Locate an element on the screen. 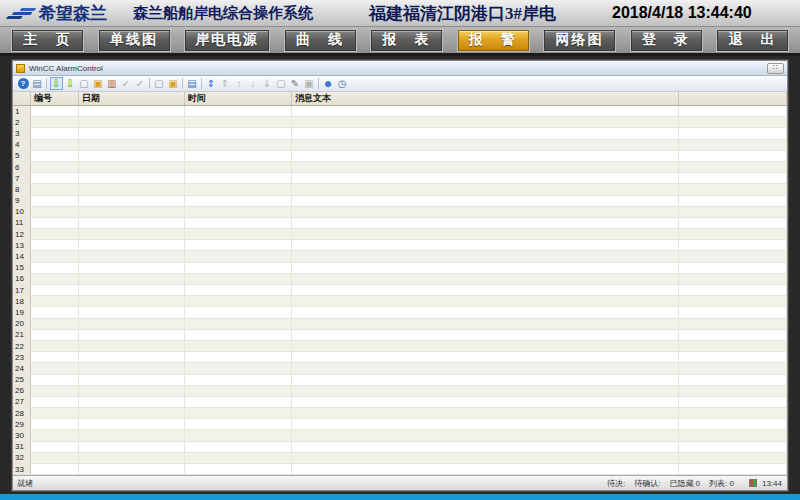  time-base-icon: ◷ is located at coordinates (342, 84).